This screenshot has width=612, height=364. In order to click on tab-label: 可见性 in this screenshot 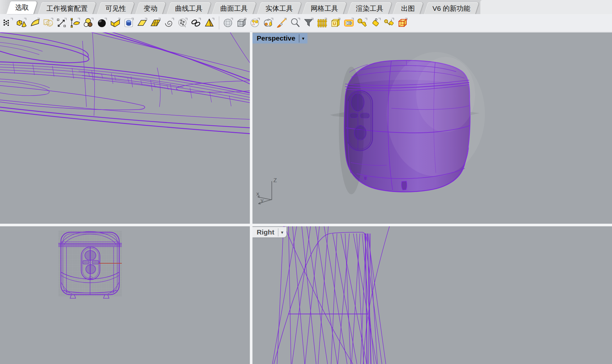, I will do `click(116, 9)`.